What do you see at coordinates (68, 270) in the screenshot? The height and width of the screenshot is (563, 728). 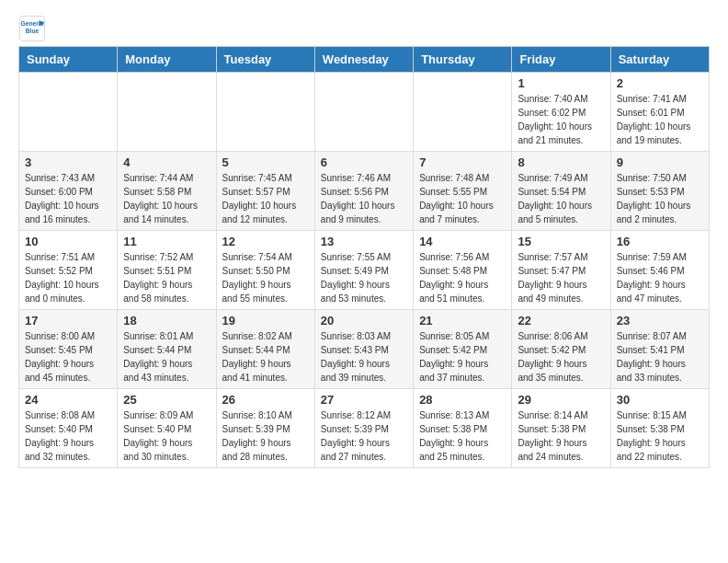 I see `calendar-cell: 10Sunrise: 7:51 AM Sunset: 5:52 PM Dayli…` at bounding box center [68, 270].